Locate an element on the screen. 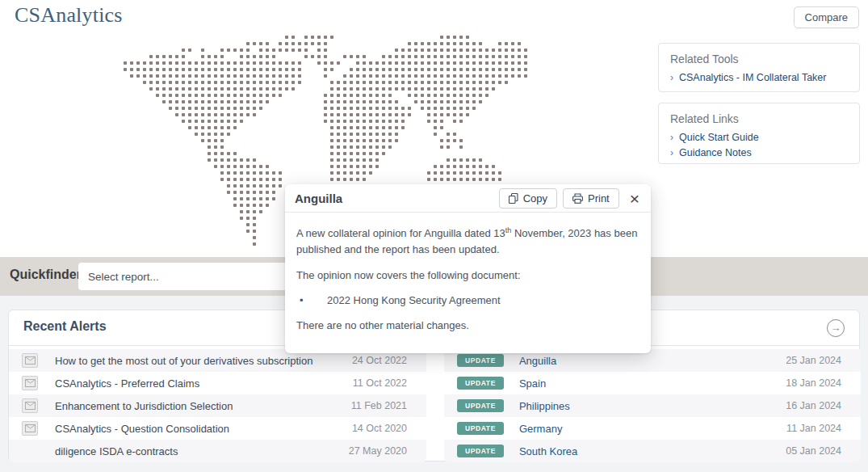 The height and width of the screenshot is (472, 868). close-icon: × is located at coordinates (635, 199).